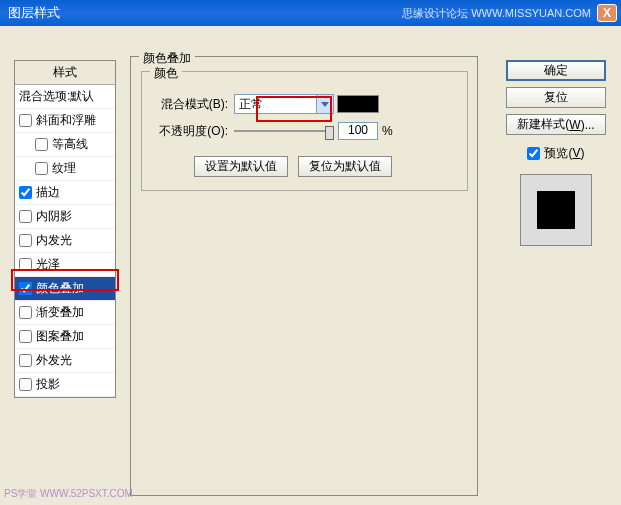 The image size is (621, 505). I want to click on color-swatch, so click(358, 104).